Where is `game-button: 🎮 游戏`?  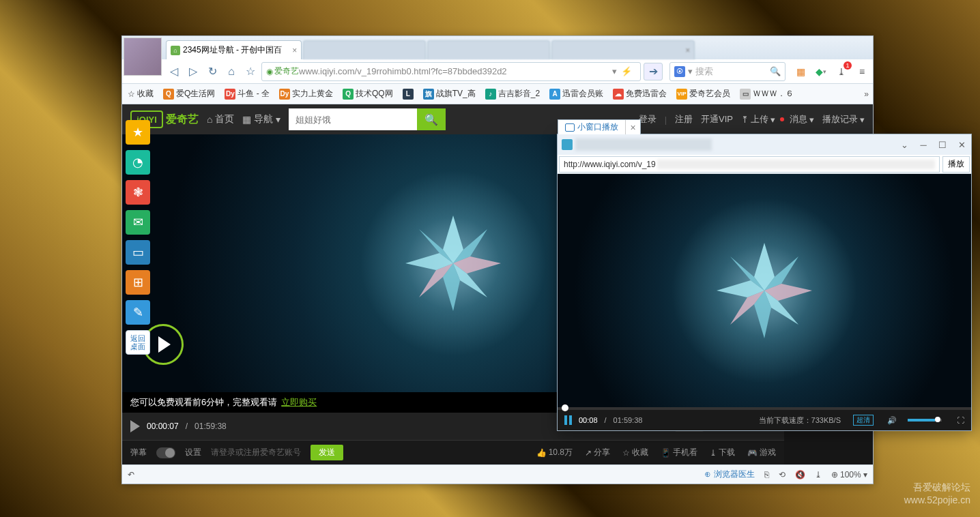 game-button: 🎮 游戏 is located at coordinates (762, 453).